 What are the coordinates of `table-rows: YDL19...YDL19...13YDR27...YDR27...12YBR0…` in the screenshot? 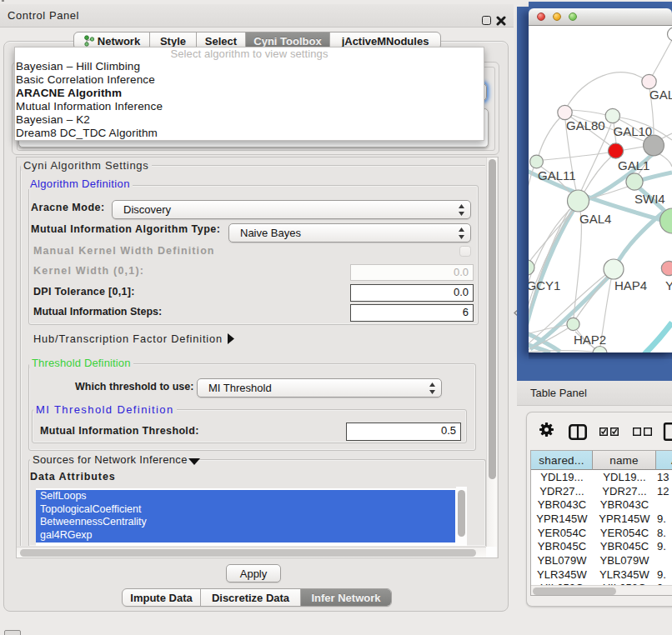 It's located at (602, 532).